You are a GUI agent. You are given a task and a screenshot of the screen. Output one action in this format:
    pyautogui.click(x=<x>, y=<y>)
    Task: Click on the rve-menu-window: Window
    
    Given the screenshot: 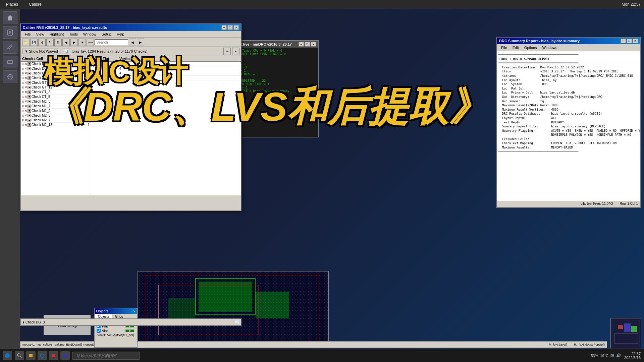 What is the action you would take?
    pyautogui.click(x=90, y=34)
    